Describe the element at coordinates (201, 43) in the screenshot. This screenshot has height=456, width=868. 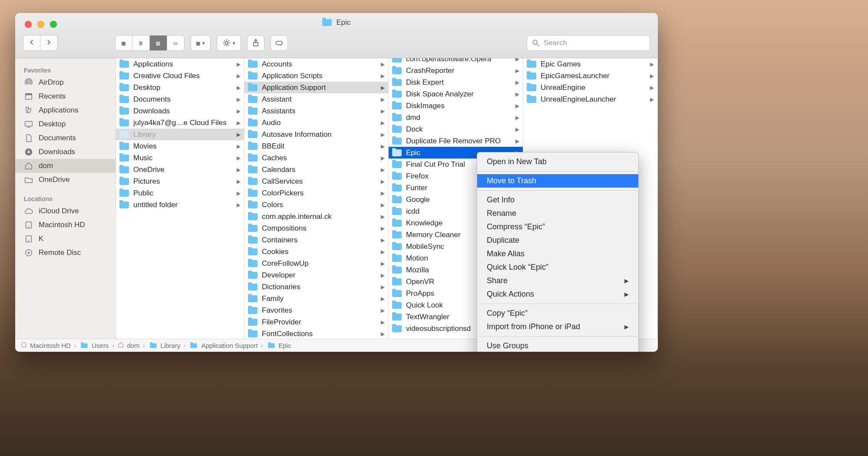
I see `arrange-button: ▦ ▾` at that location.